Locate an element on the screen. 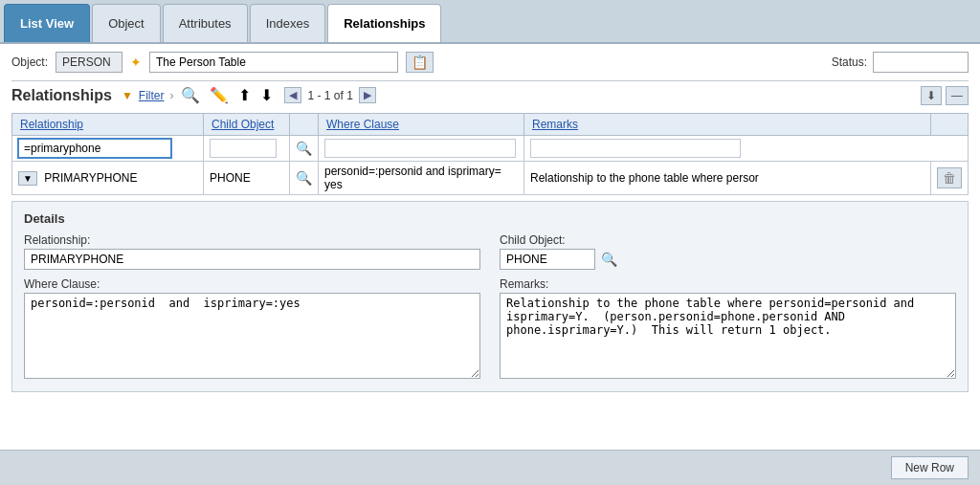  search-toolbar-icon: 🔍 is located at coordinates (190, 96).